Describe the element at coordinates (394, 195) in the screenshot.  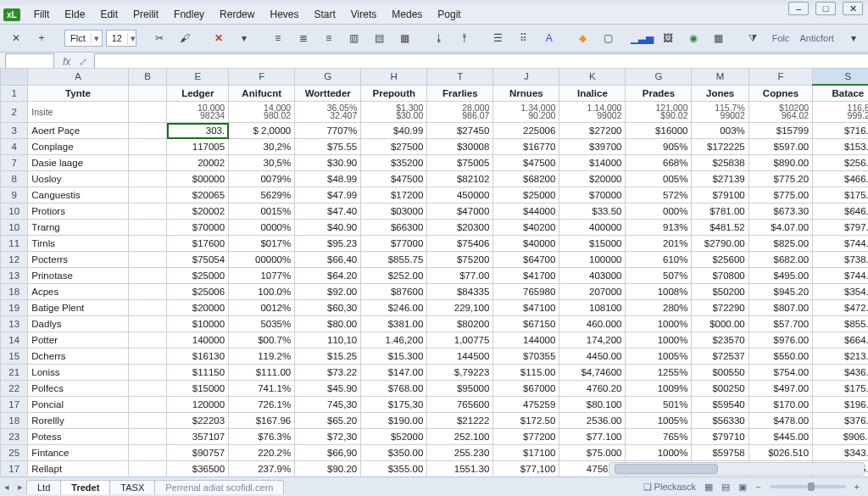
I see `cell: $17200` at that location.